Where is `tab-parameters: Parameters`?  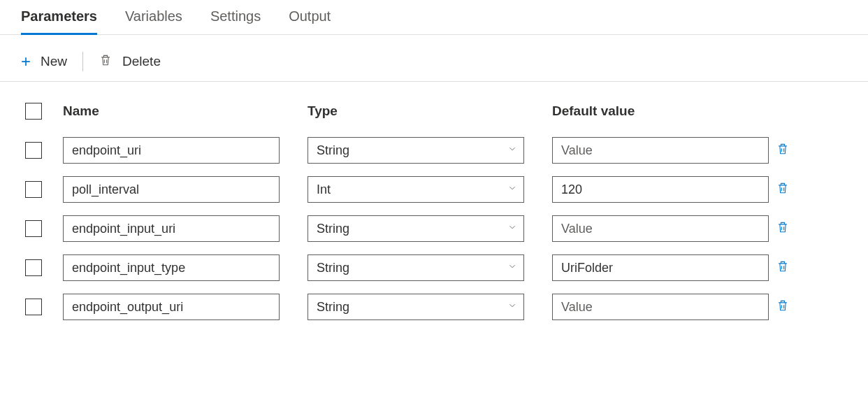
tab-parameters: Parameters is located at coordinates (59, 21).